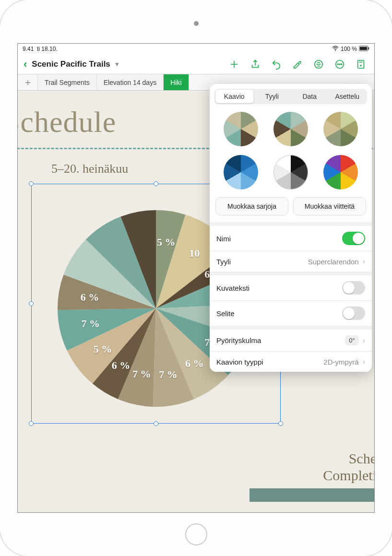  Describe the element at coordinates (252, 206) in the screenshot. I see `edit-series-button: Muokkaa sarjoja` at that location.